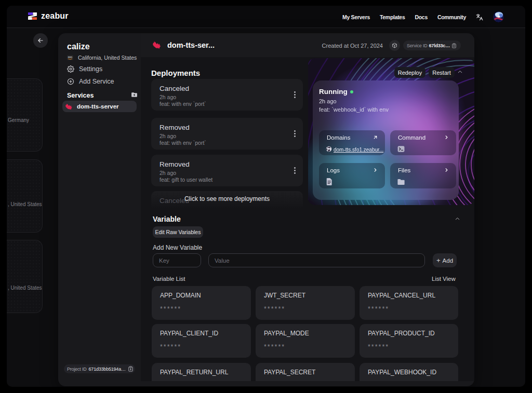 The image size is (532, 393). I want to click on svg-text: aws, so click(71, 57).